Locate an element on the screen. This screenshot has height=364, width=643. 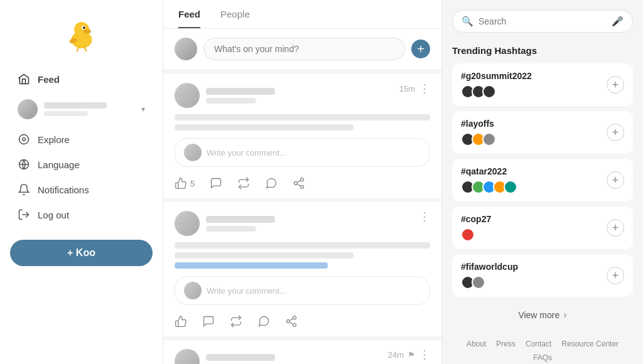
user-handle-blur is located at coordinates (66, 114).